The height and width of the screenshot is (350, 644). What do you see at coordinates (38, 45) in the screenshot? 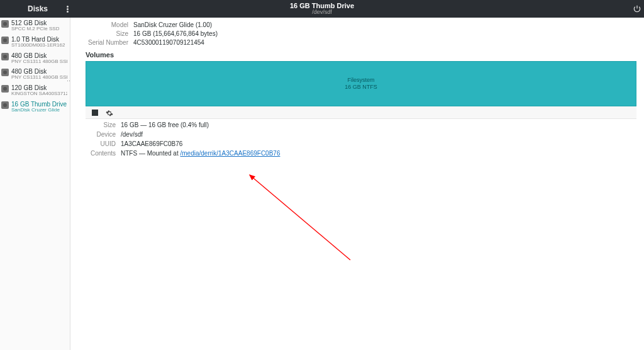
I see `disk-item-sub: ST1000DM003-1ER162` at bounding box center [38, 45].